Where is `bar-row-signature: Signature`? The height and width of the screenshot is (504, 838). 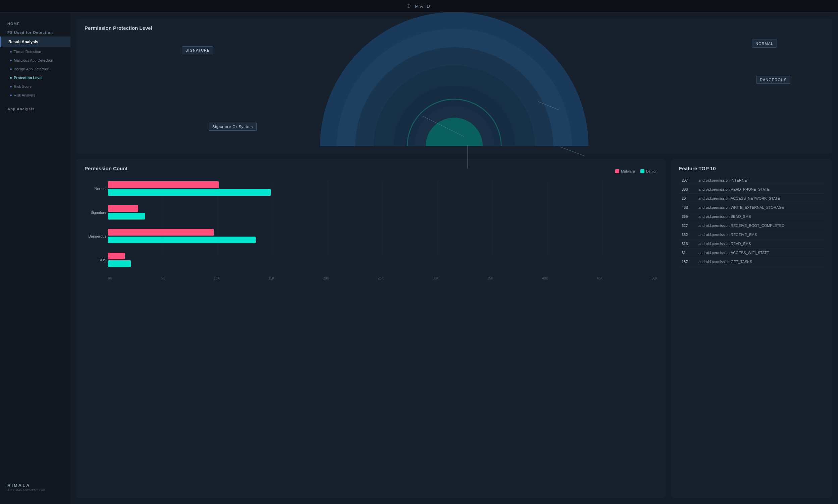
bar-row-signature: Signature is located at coordinates (383, 212).